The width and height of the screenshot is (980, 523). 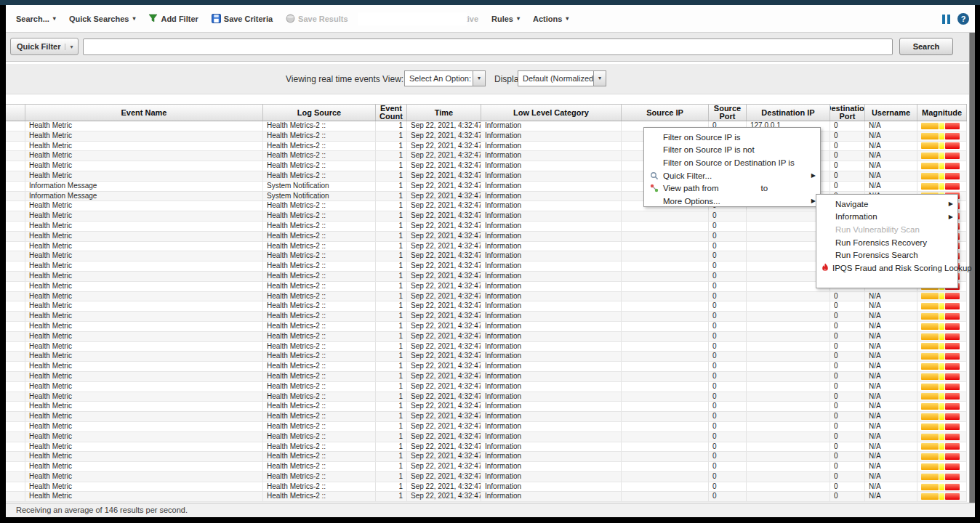 I want to click on column-header-dest-port: Destination Port, so click(x=848, y=113).